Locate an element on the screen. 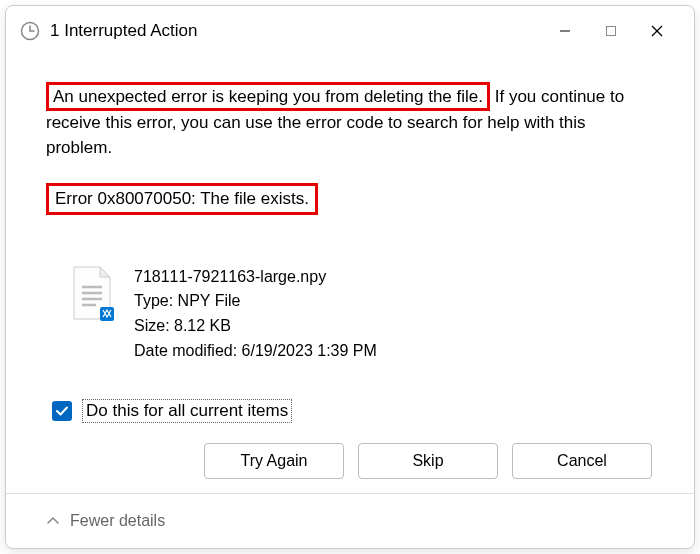 The height and width of the screenshot is (554, 700). apply-all-label: Do this for all current items is located at coordinates (187, 411).